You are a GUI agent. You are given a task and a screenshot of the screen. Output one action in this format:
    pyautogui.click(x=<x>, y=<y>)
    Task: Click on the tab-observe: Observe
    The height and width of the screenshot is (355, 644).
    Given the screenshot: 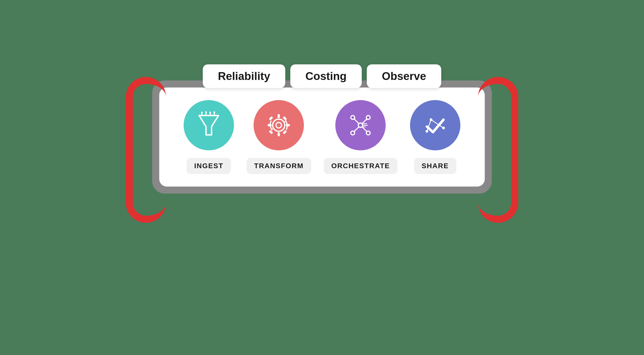 What is the action you would take?
    pyautogui.click(x=404, y=76)
    